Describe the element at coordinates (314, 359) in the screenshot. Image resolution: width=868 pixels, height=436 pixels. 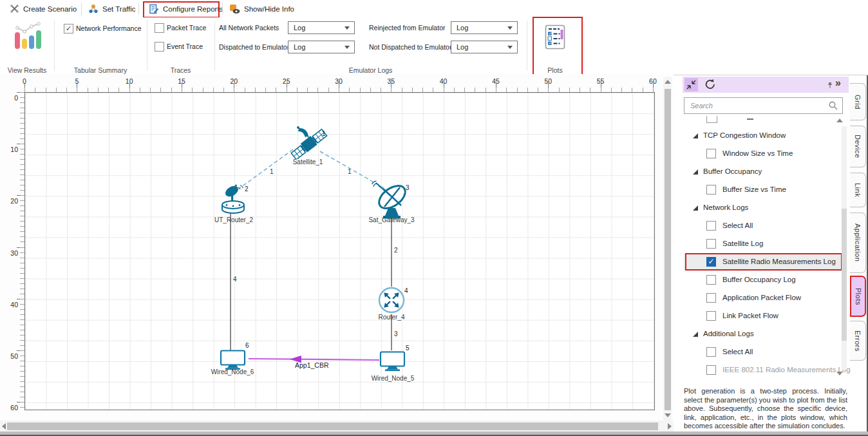
I see `app-flow-arrow` at that location.